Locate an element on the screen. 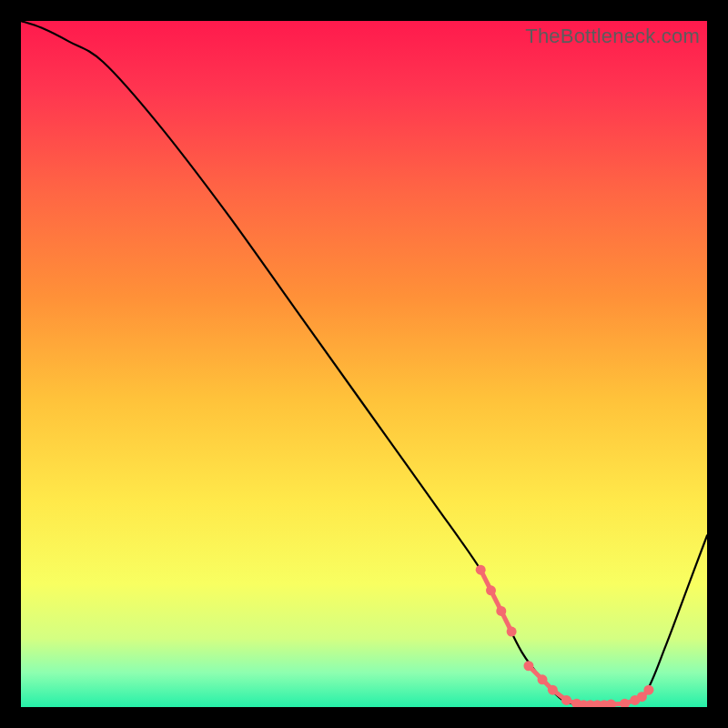 Image resolution: width=728 pixels, height=728 pixels. watermark-text: TheBottleneck.com is located at coordinates (612, 36).